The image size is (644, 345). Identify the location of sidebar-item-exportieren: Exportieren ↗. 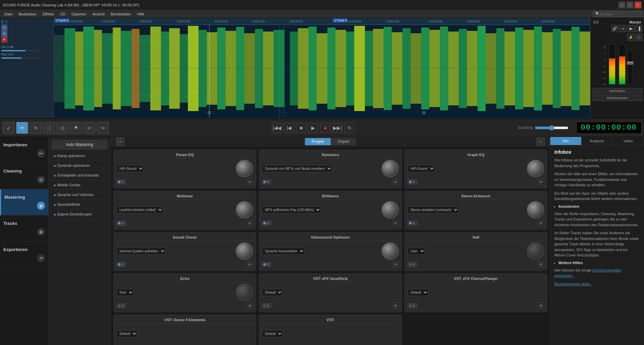
(24, 255).